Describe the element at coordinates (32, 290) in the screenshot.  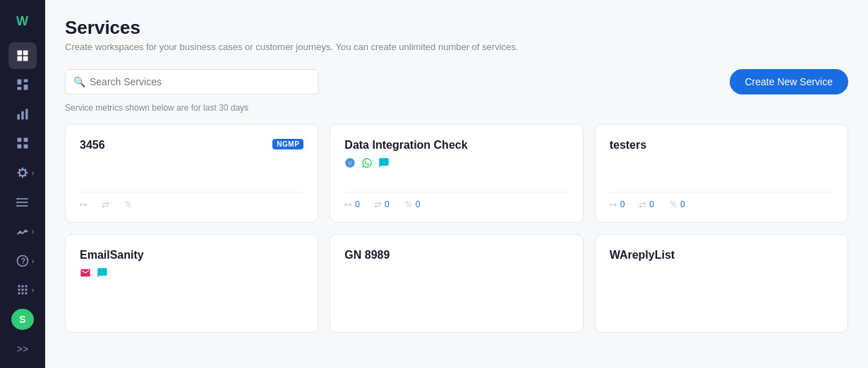
I see `apps-chevron-icon: ›` at that location.